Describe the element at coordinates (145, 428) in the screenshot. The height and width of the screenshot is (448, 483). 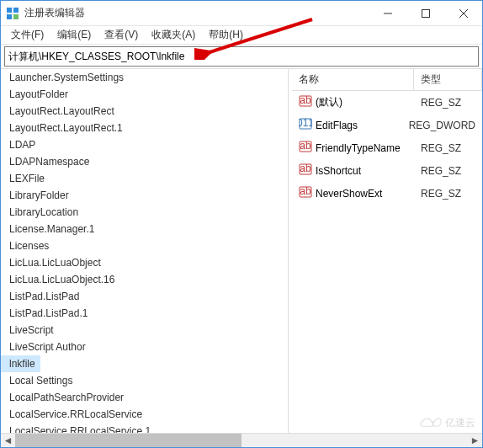
I see `tree-item: LocalService.RRLocalService.1` at that location.